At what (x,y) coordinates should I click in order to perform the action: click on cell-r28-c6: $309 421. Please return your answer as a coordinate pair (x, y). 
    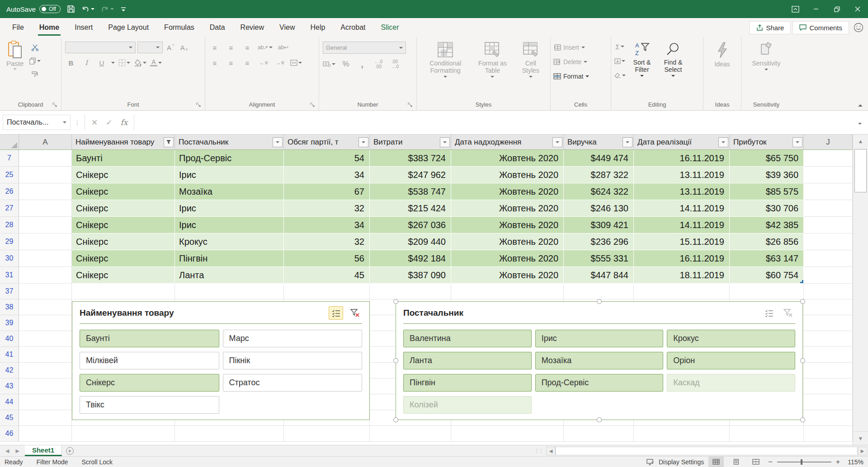
    Looking at the image, I should click on (599, 225).